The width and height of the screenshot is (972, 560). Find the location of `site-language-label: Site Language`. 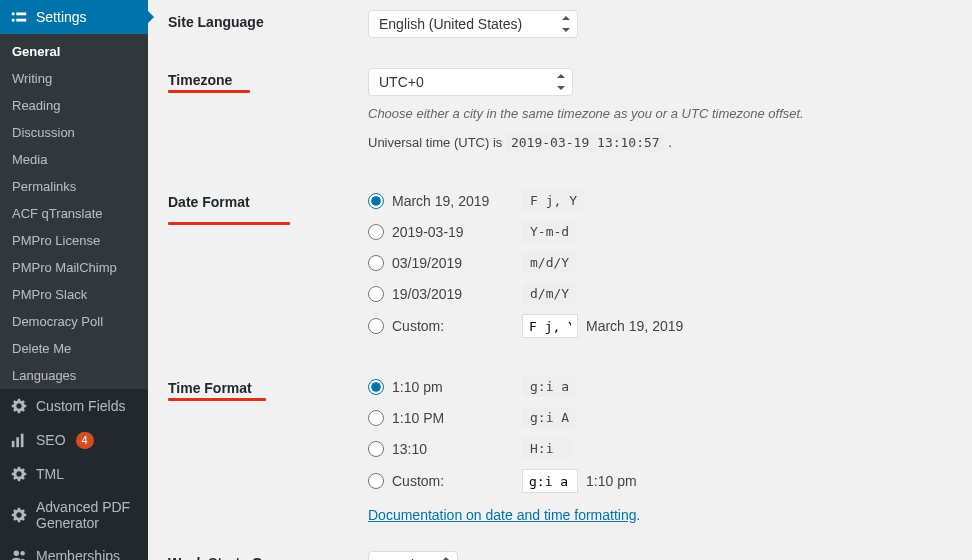

site-language-label: Site Language is located at coordinates (268, 20).